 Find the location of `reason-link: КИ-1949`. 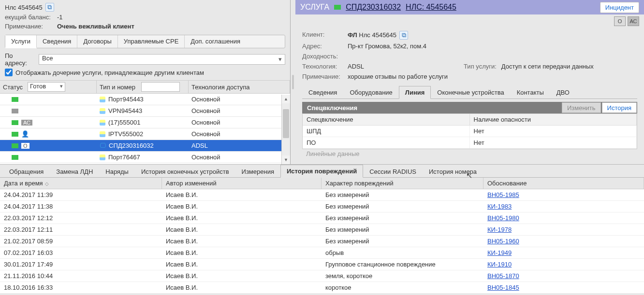

reason-link: КИ-1949 is located at coordinates (499, 253).